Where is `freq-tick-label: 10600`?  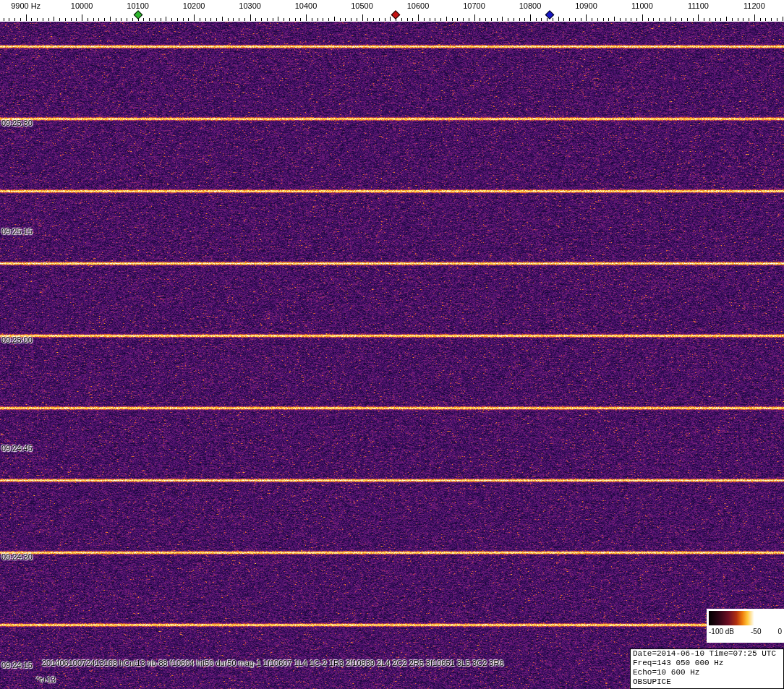
freq-tick-label: 10600 is located at coordinates (418, 6).